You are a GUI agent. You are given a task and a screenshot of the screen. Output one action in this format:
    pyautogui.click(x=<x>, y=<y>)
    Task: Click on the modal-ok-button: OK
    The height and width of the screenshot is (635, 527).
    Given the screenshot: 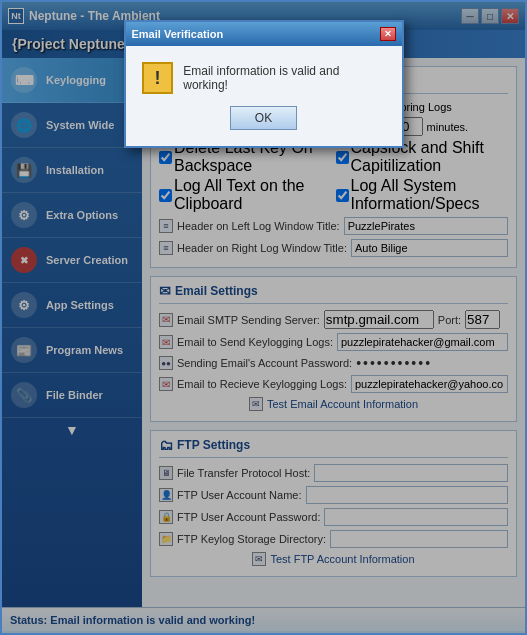 What is the action you would take?
    pyautogui.click(x=264, y=118)
    